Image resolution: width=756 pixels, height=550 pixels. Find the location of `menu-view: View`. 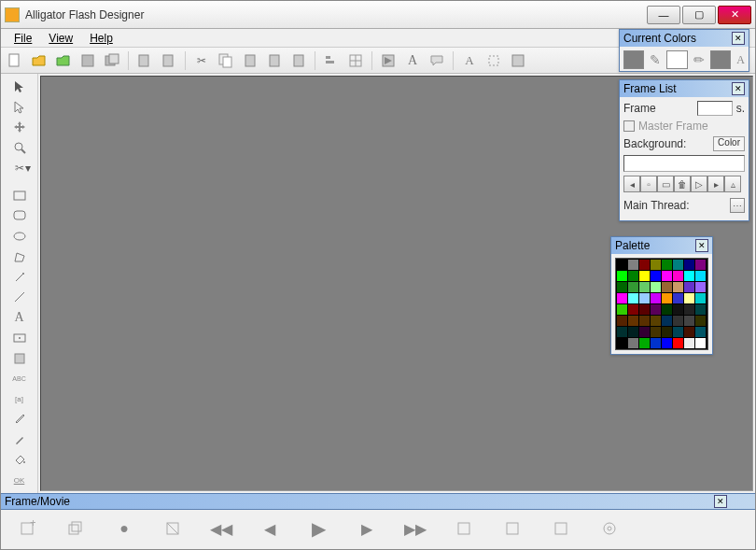

menu-view: View is located at coordinates (61, 38).